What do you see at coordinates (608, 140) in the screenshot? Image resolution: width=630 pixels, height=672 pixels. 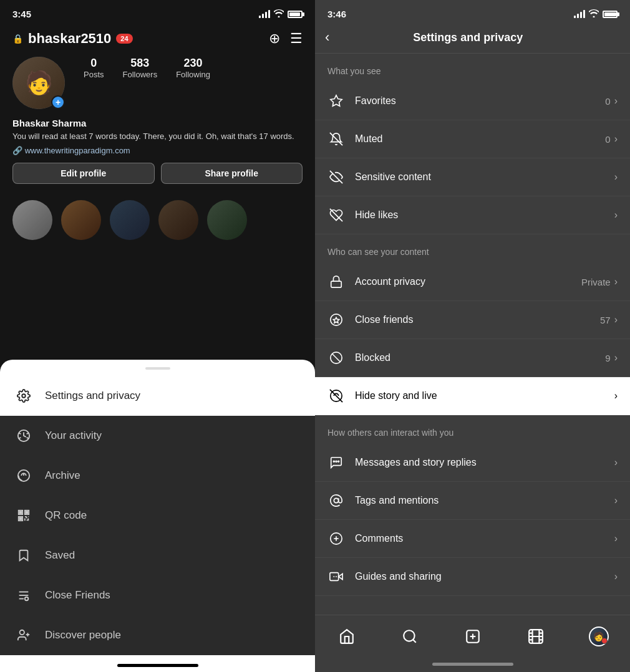 I see `muted-value: 0` at bounding box center [608, 140].